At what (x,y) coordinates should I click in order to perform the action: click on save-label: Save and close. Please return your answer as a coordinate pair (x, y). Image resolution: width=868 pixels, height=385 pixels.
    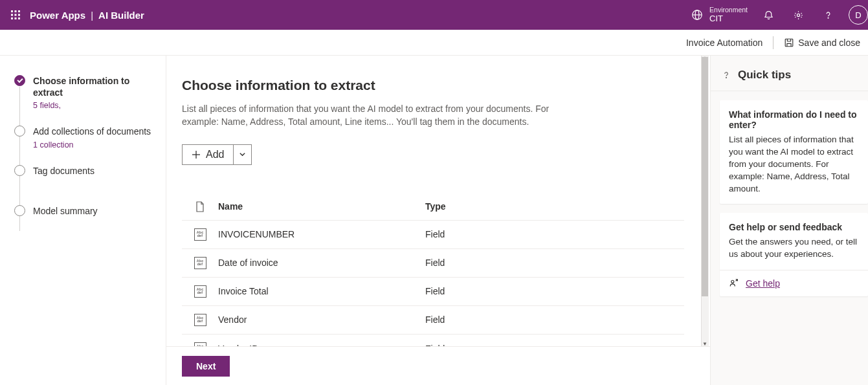
    Looking at the image, I should click on (829, 43).